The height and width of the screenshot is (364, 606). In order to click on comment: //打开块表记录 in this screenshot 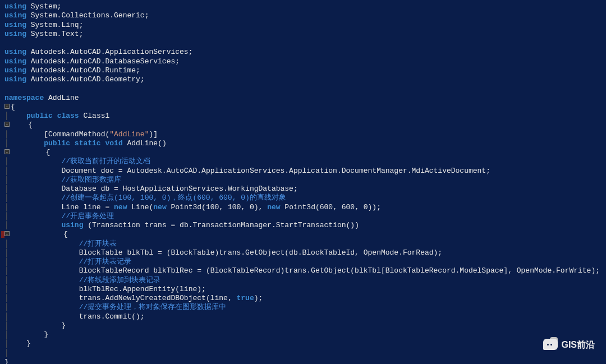, I will do `click(105, 261)`.